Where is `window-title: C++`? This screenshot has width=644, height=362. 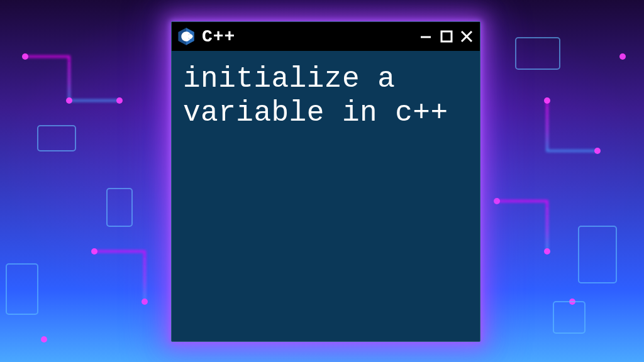
window-title: C++ is located at coordinates (308, 36).